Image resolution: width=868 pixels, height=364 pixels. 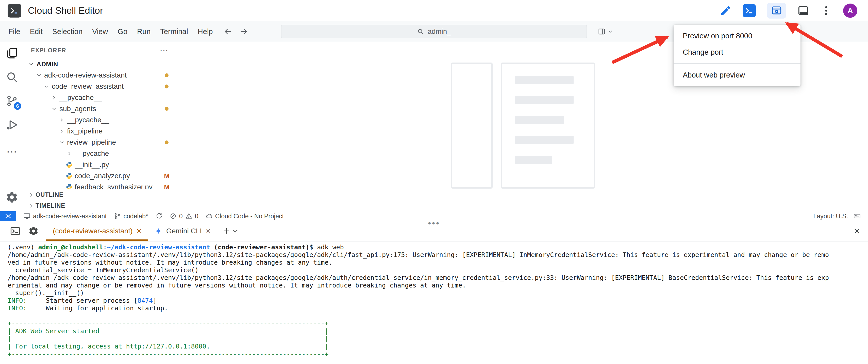 I want to click on menu-selection: Selection, so click(x=67, y=32).